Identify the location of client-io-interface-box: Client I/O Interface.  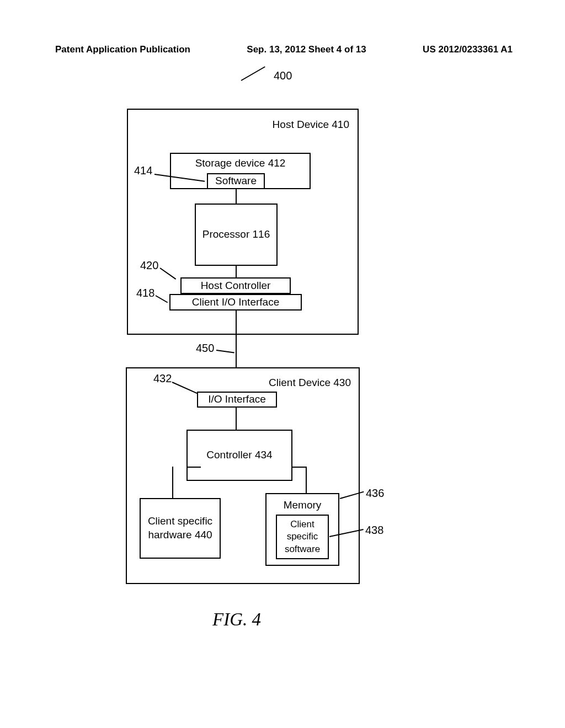
(236, 302).